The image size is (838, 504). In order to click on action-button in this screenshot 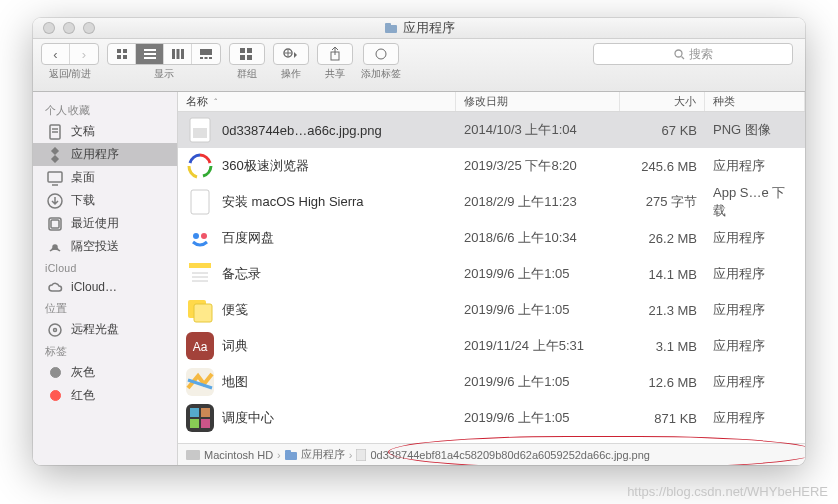, I will do `click(291, 54)`.